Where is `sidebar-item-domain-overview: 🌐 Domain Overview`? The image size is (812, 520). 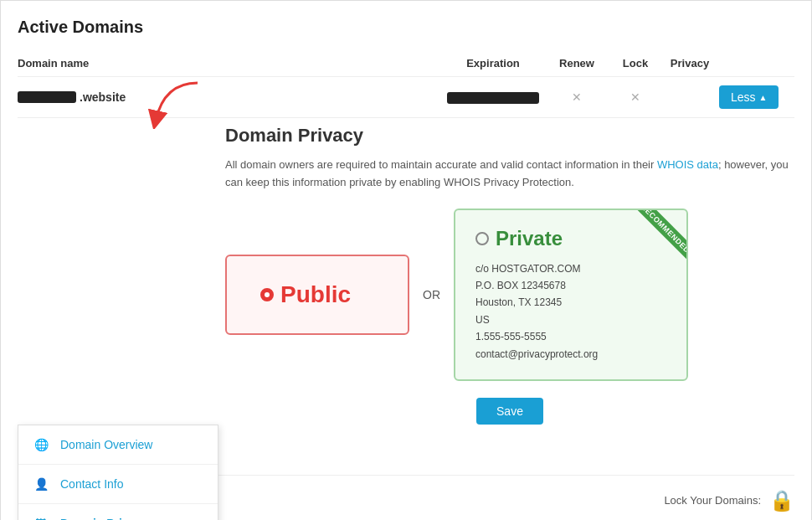 sidebar-item-domain-overview: 🌐 Domain Overview is located at coordinates (118, 445).